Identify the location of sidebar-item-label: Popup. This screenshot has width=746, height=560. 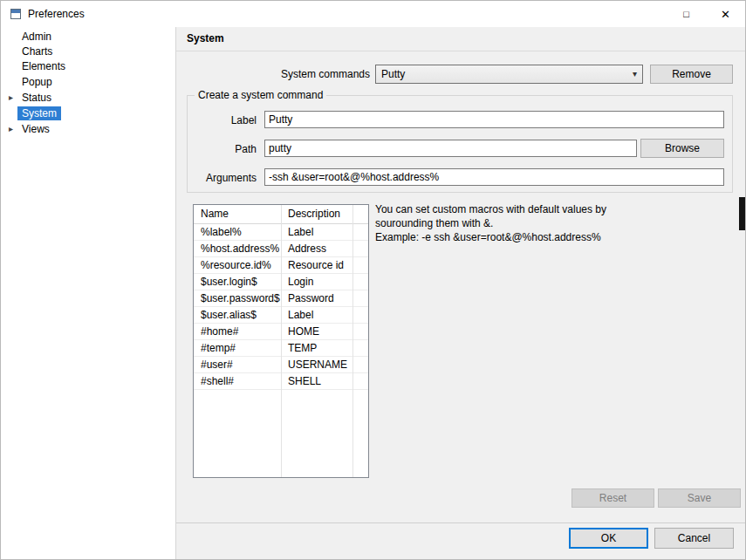
(37, 82).